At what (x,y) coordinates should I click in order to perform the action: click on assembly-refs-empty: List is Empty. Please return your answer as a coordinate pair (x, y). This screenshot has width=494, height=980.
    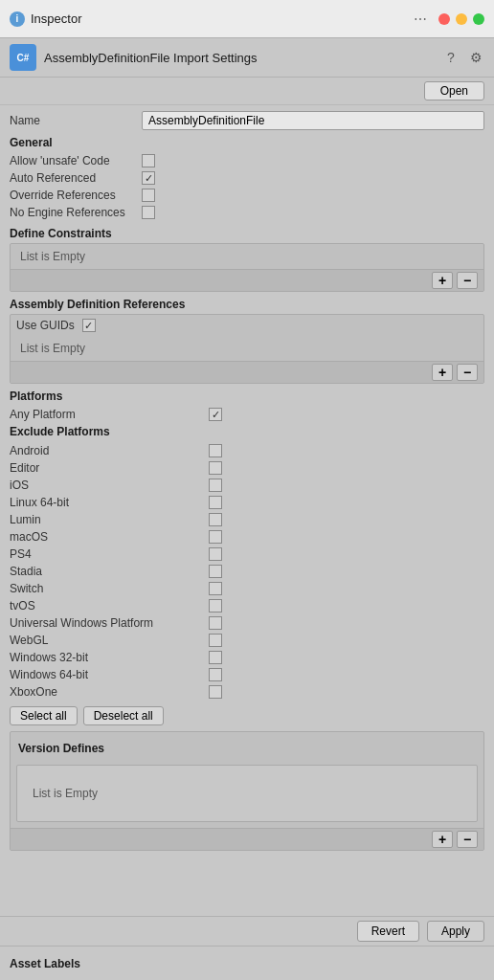
    Looking at the image, I should click on (247, 348).